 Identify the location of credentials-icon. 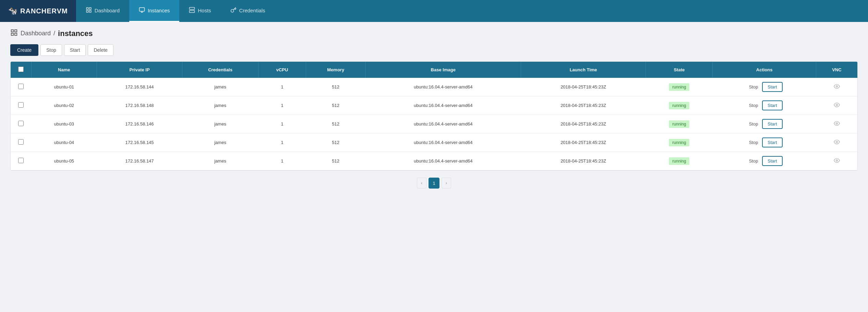
(233, 11).